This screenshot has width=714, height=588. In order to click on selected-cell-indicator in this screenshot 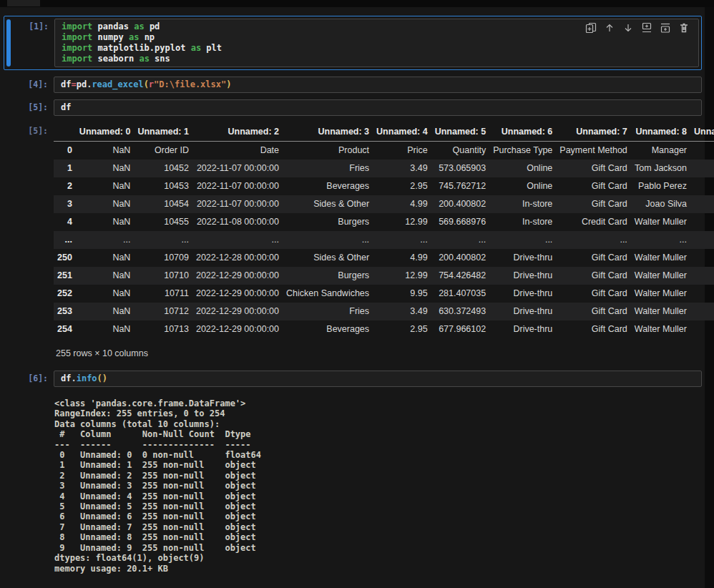, I will do `click(9, 43)`.